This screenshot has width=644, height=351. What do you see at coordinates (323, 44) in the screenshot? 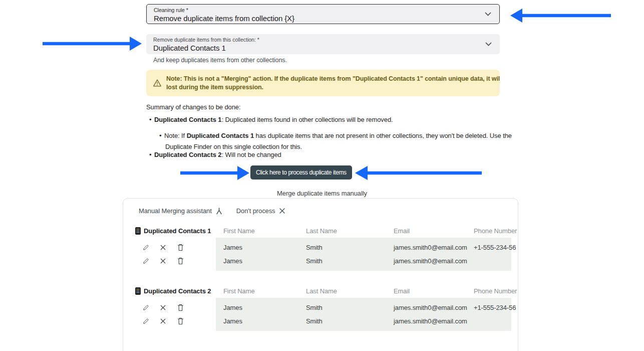
I see `collection-select: Remove duplicate items from this collect…` at bounding box center [323, 44].